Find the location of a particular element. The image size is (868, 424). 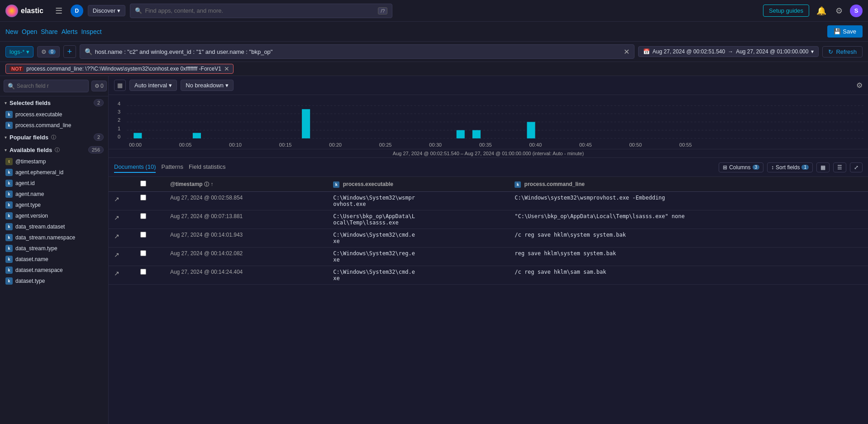

columns-icon: ⊞ is located at coordinates (725, 167).